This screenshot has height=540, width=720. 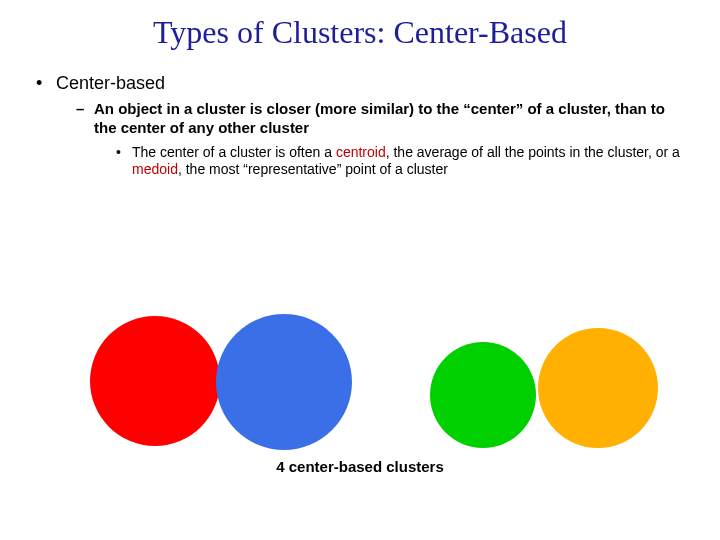 What do you see at coordinates (361, 152) in the screenshot?
I see `keyword-centroid: centroid` at bounding box center [361, 152].